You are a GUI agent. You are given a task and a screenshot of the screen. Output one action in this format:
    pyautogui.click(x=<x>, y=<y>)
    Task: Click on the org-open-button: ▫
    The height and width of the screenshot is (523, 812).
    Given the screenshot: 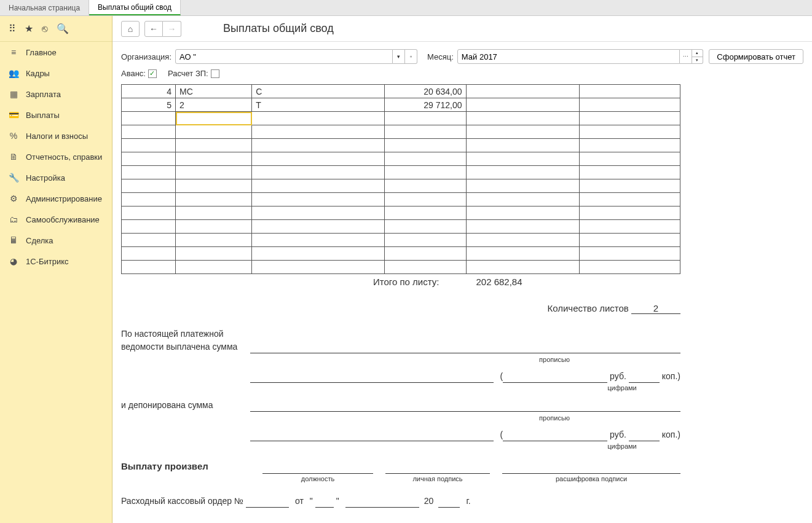 What is the action you would take?
    pyautogui.click(x=411, y=57)
    